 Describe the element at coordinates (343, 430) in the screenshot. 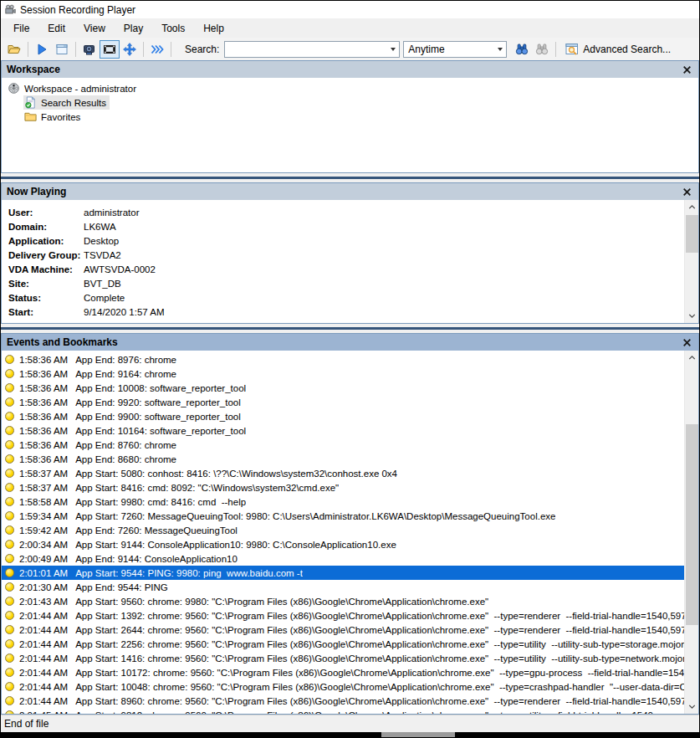

I see `event-row: 1:58:36 AMApp End: 10164: software_repor…` at that location.